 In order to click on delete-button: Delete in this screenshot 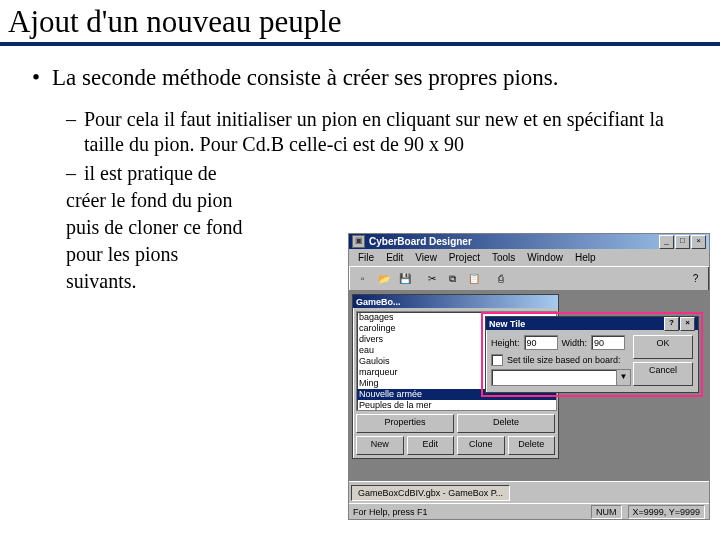, I will do `click(506, 424)`.